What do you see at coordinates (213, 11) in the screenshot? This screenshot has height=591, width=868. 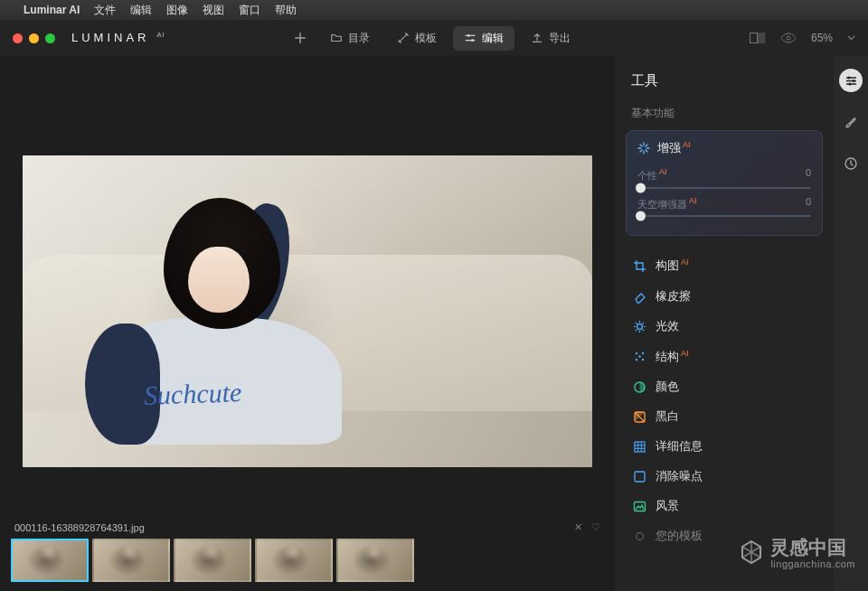 I see `menu-view: 视图` at bounding box center [213, 11].